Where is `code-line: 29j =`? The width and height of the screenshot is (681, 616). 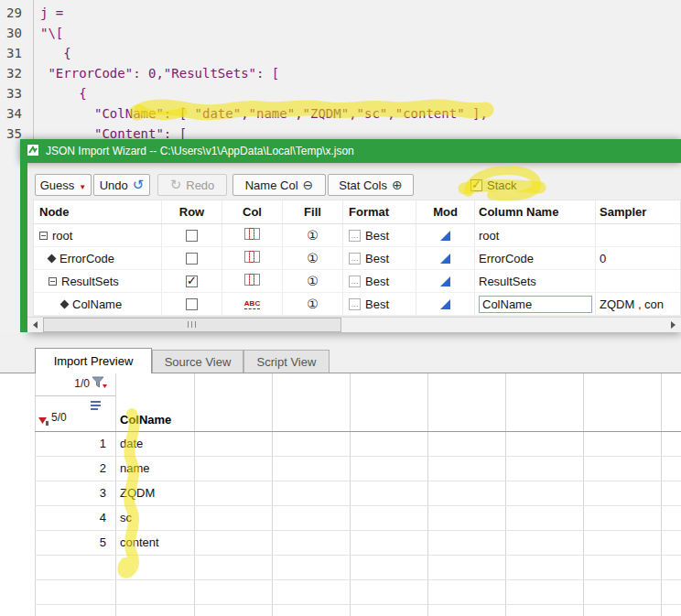
code-line: 29j = is located at coordinates (340, 13).